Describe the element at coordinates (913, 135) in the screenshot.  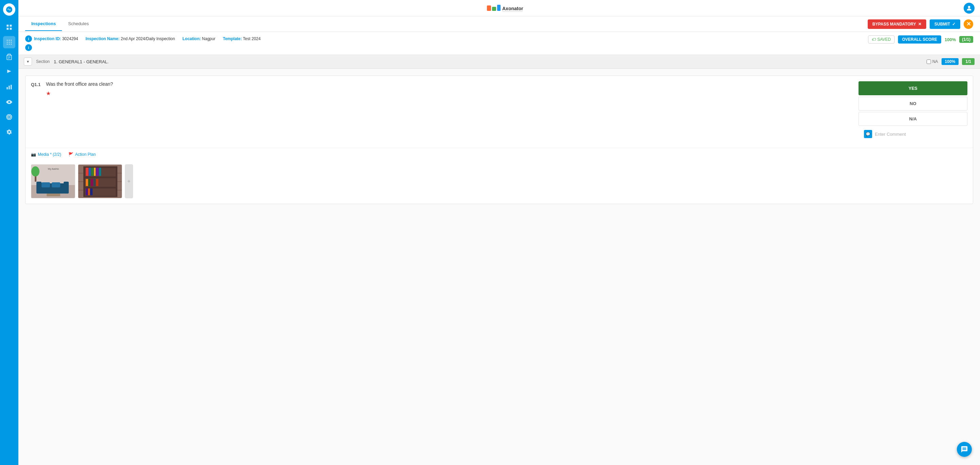
I see `comment-section: 💬 Enter Comment` at that location.